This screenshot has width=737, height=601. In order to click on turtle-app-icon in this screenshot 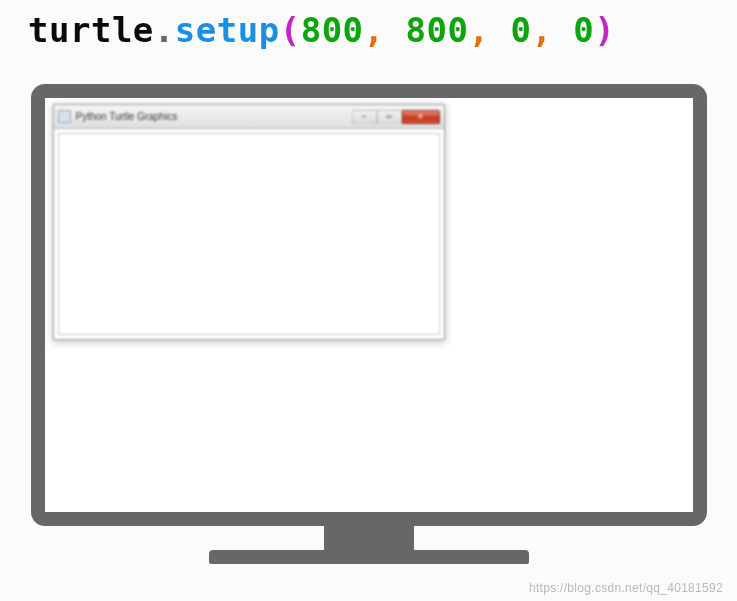, I will do `click(64, 116)`.